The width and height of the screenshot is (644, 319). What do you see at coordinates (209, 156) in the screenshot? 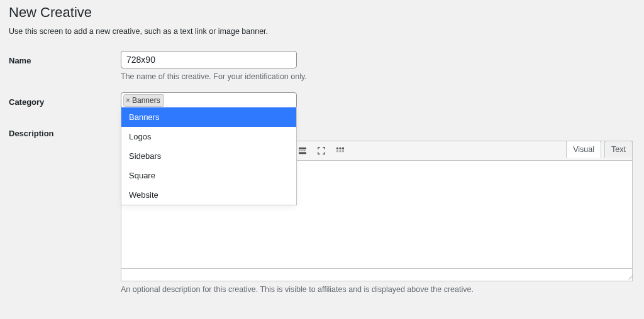
I see `category-dropdown: Banners Logos Sidebars Square Website` at bounding box center [209, 156].